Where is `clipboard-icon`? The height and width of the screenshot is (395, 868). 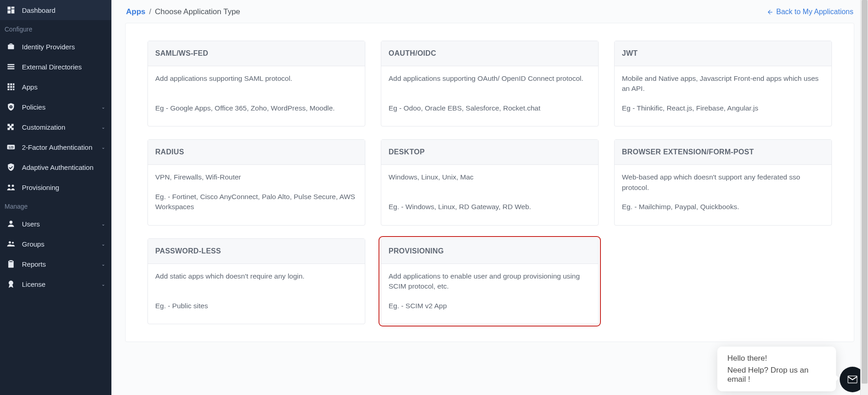
clipboard-icon is located at coordinates (11, 264).